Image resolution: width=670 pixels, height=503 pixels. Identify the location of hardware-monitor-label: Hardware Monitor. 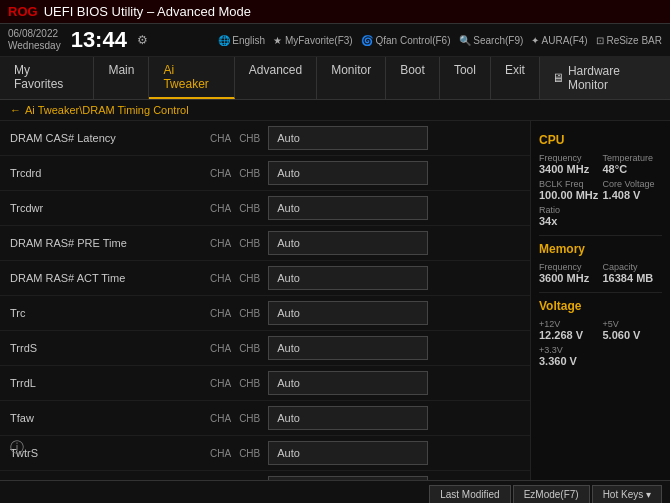
(613, 78).